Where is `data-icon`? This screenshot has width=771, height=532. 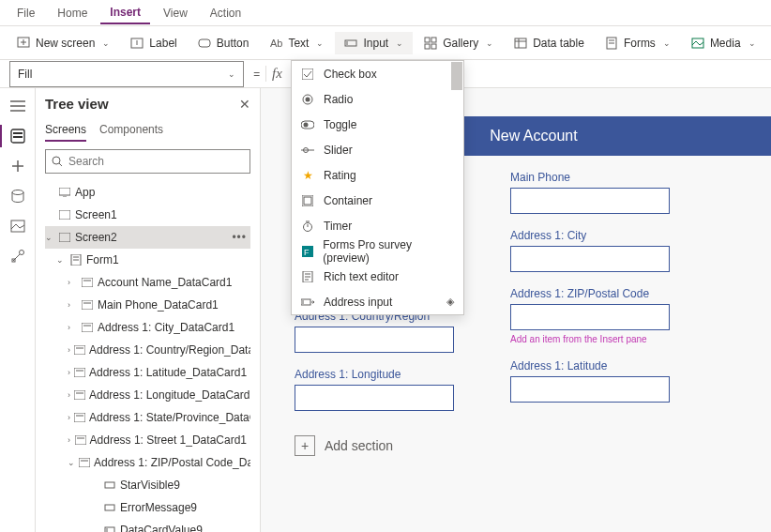
data-icon is located at coordinates (18, 196).